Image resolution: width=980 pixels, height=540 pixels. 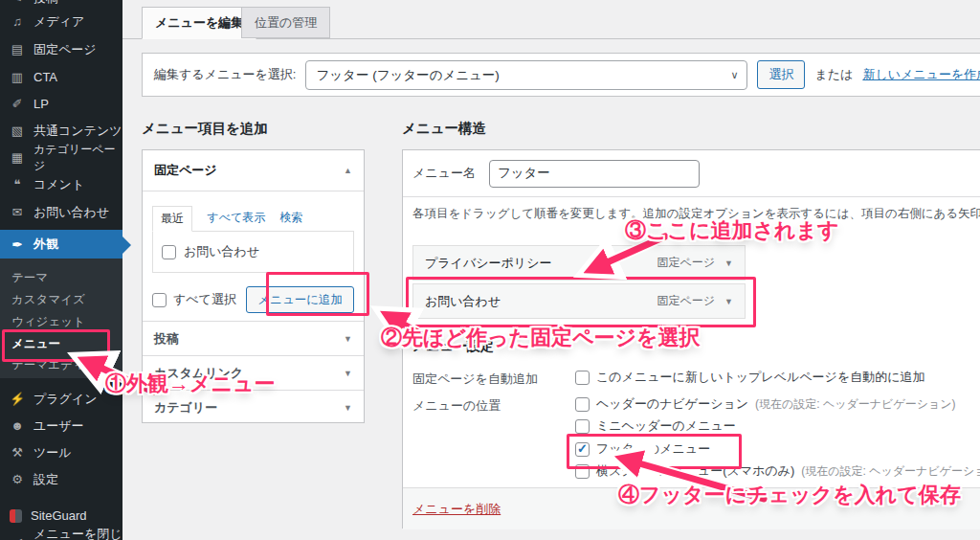 What do you see at coordinates (582, 471) in the screenshot?
I see `scroll-menu-checkbox` at bounding box center [582, 471].